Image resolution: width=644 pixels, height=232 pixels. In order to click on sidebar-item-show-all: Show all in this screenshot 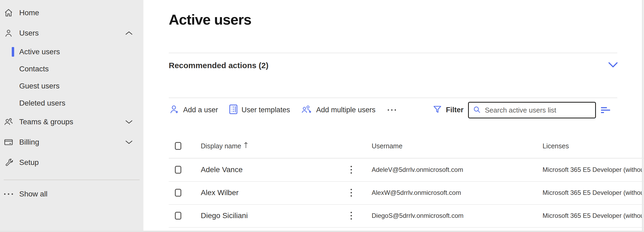, I will do `click(72, 194)`.